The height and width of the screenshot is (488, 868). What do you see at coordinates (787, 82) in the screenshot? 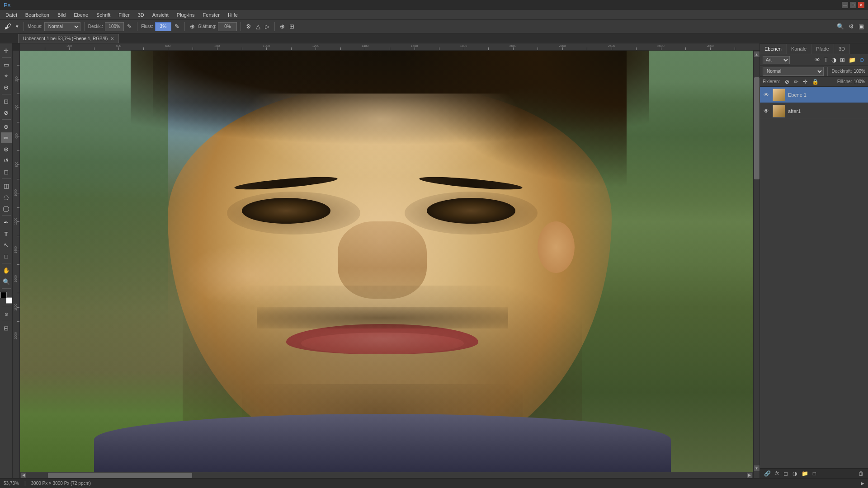
I see `lock-transparent-btn: ⊘` at bounding box center [787, 82].